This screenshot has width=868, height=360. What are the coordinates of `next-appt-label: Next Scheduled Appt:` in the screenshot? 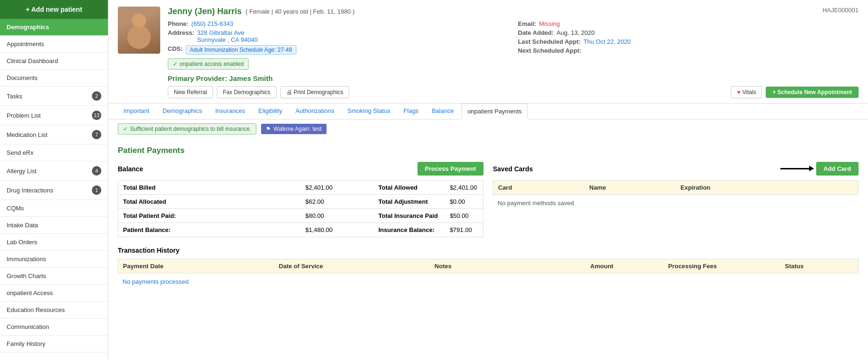 It's located at (549, 51).